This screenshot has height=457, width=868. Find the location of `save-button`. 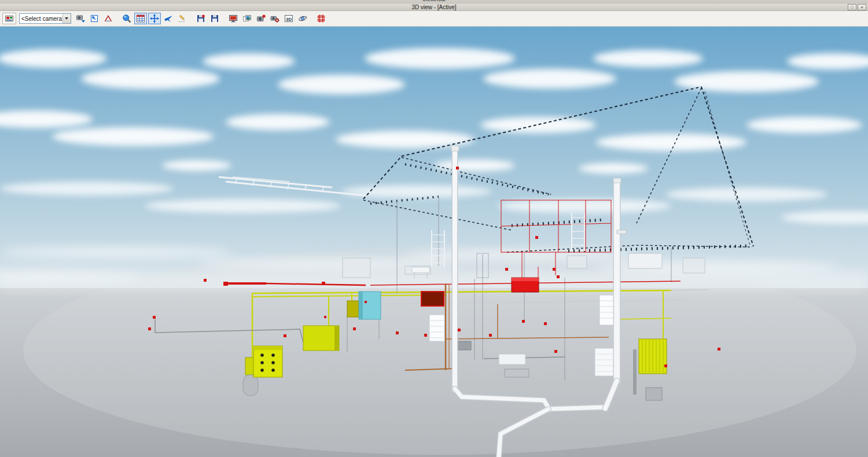

save-button is located at coordinates (215, 19).